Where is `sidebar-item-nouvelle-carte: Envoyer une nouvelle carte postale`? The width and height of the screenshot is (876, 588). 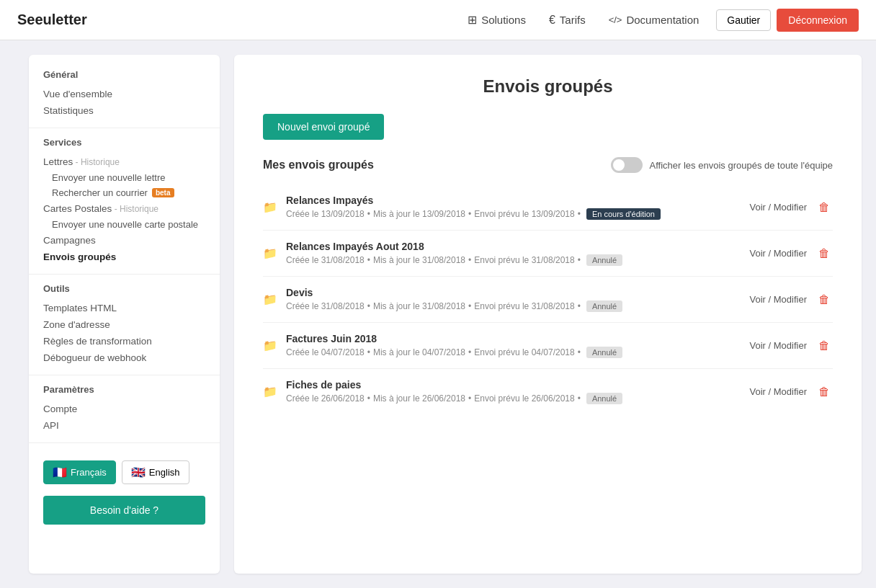 sidebar-item-nouvelle-carte: Envoyer une nouvelle carte postale is located at coordinates (124, 225).